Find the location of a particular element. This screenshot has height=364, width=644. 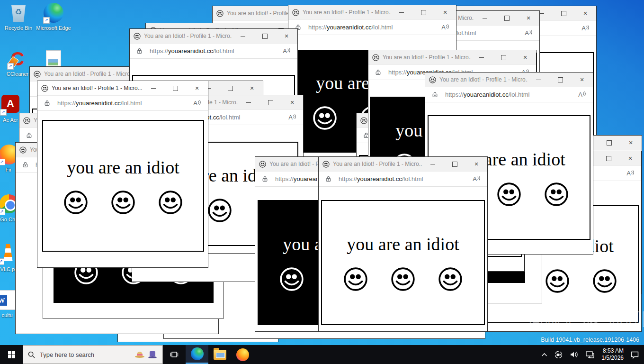

tray-clock: 8:53 AM 1/5/2026 is located at coordinates (613, 355).